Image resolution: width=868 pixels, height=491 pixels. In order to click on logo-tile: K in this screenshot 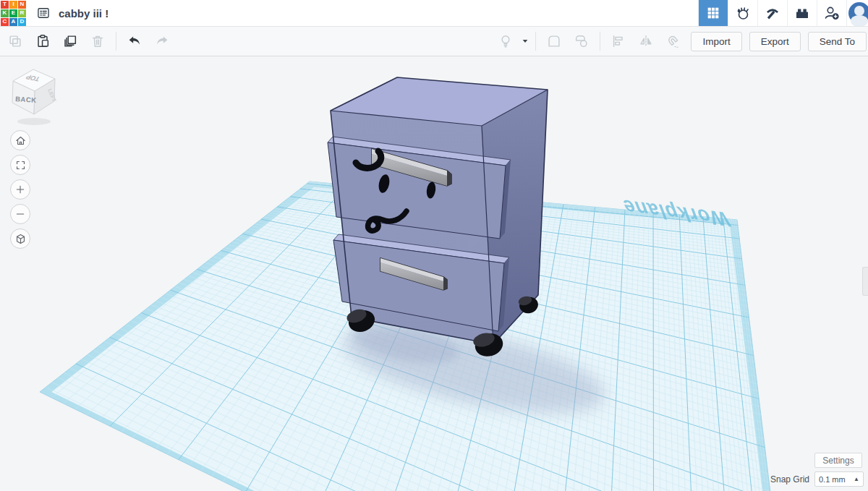, I will do `click(4, 13)`.